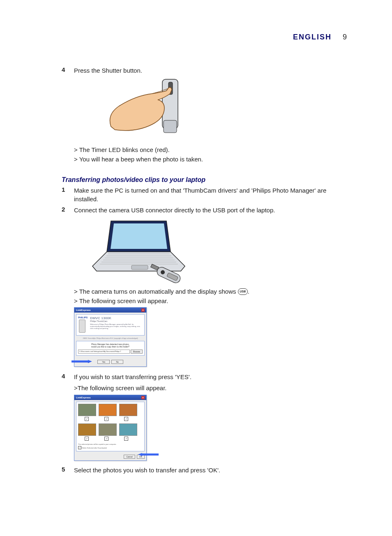 The height and width of the screenshot is (536, 392). I want to click on brand-logo: PHILIPS, so click(83, 317).